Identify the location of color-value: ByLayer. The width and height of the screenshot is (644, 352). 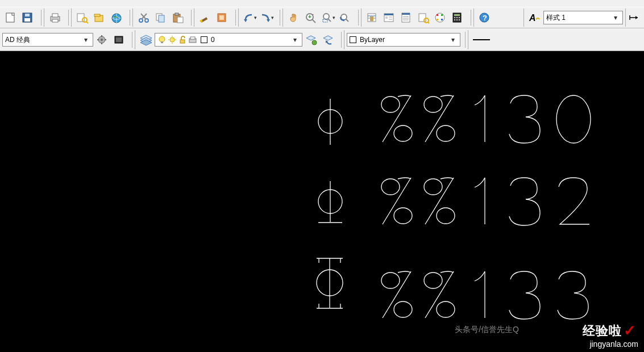
(404, 40).